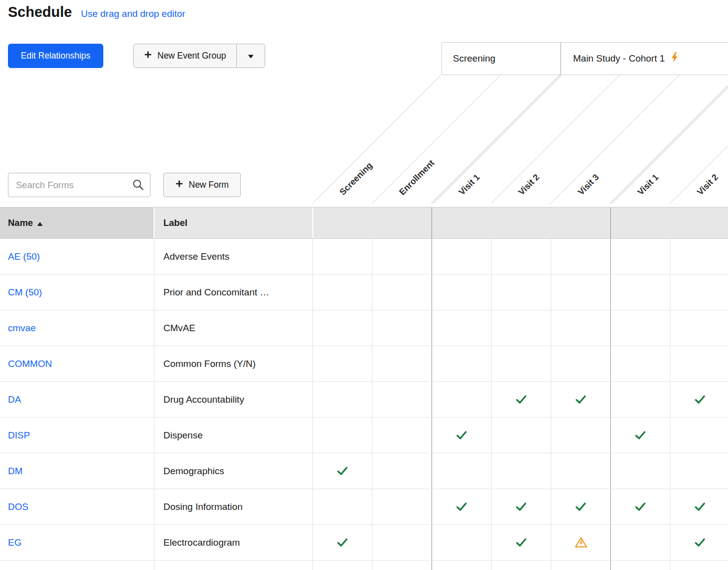 This screenshot has width=728, height=570. What do you see at coordinates (581, 542) in the screenshot?
I see `schedule-warning-cell` at bounding box center [581, 542].